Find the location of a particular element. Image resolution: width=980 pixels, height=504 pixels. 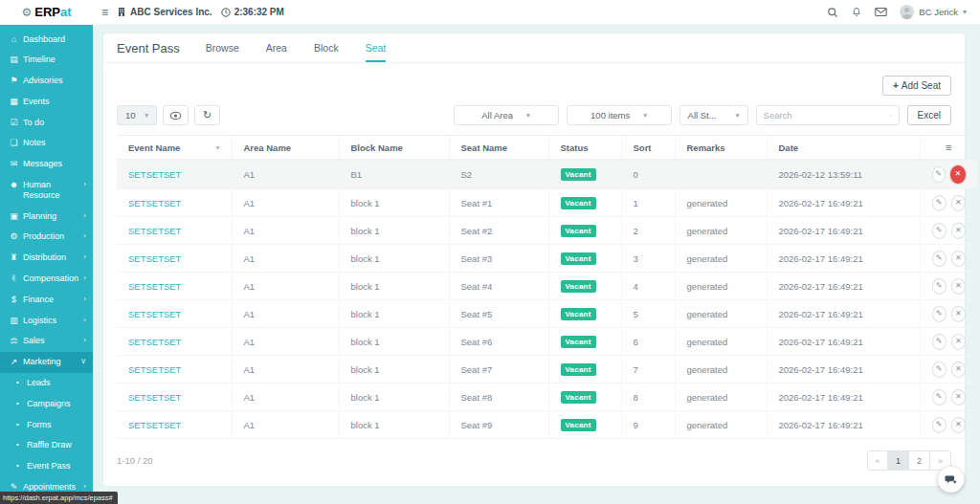

tab-block: Block is located at coordinates (326, 48).